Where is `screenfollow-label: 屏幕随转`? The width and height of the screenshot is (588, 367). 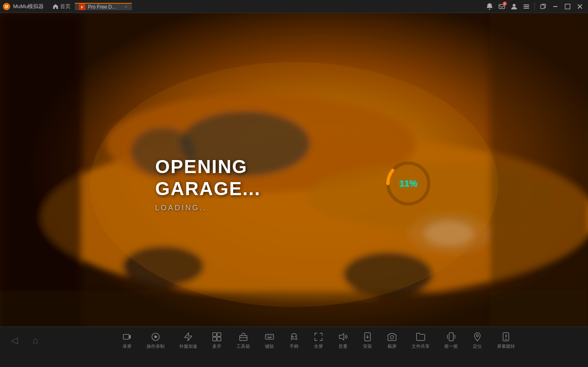 screenfollow-label: 屏幕随转 is located at coordinates (506, 346).